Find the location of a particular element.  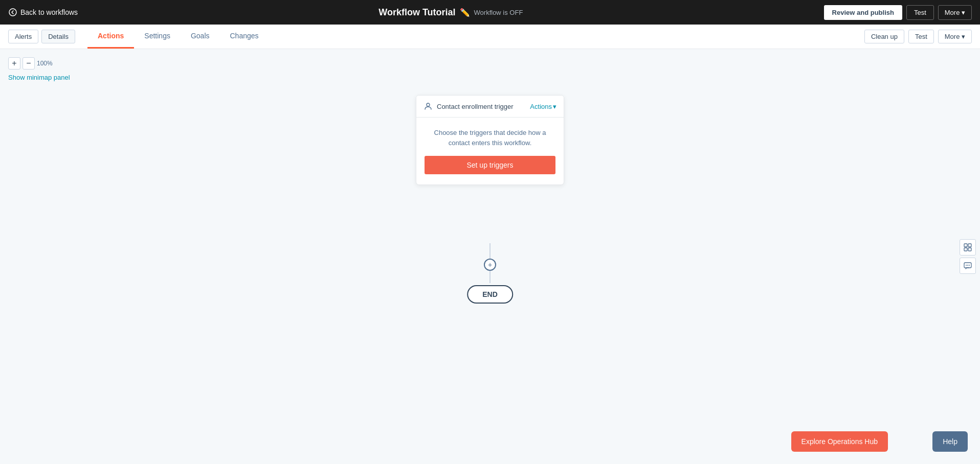

chat-icon-button is located at coordinates (968, 266).